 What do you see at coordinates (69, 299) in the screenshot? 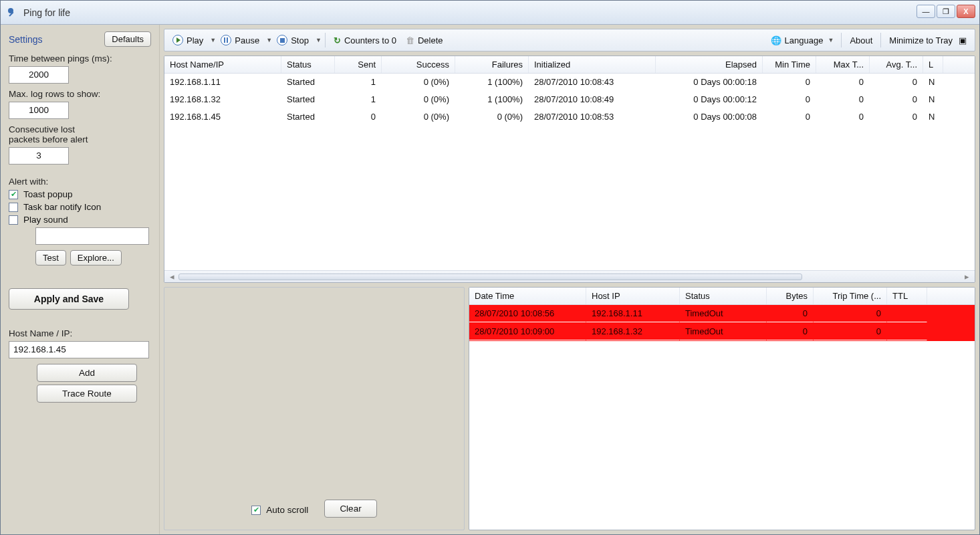
I see `apply-save-button: Apply and Save` at bounding box center [69, 299].